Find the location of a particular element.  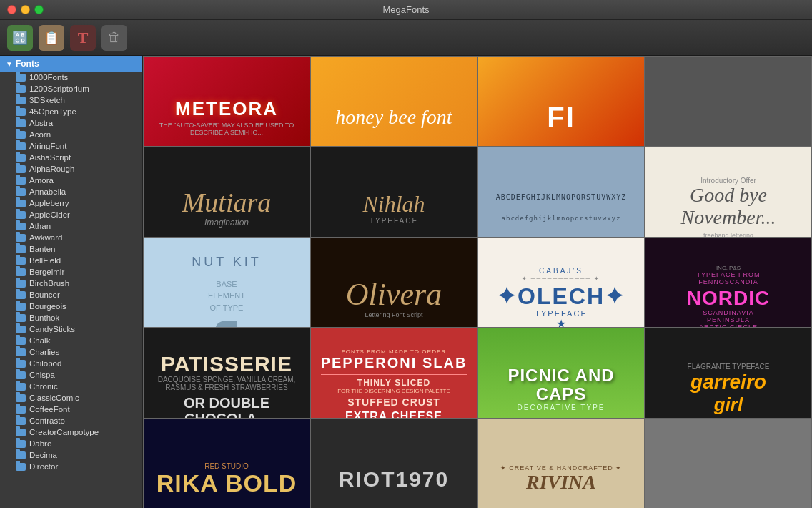

sidebar-item-director: Director is located at coordinates (71, 467).